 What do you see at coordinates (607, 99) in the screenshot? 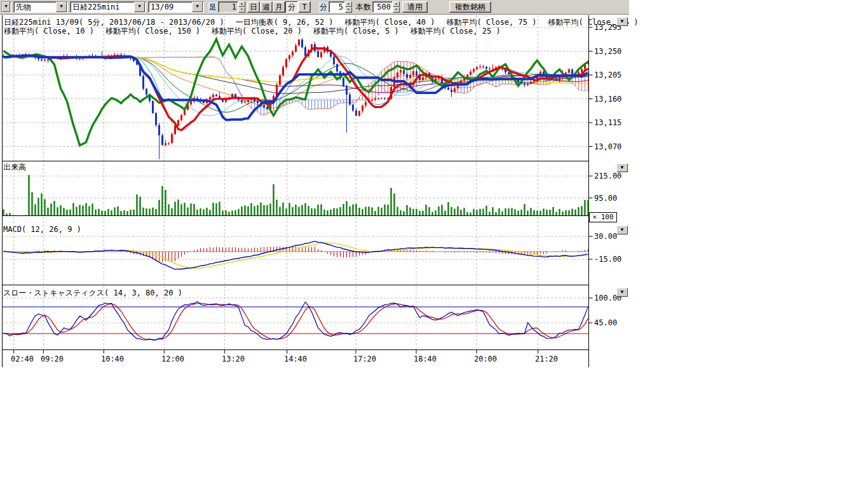
I see `price-tick-label: 13,160` at bounding box center [607, 99].